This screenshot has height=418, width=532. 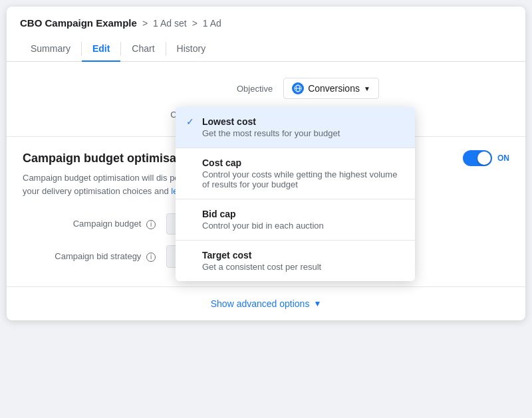 What do you see at coordinates (295, 179) in the screenshot?
I see `dropdown-item-desc-2: Control your costs while getting the hig…` at bounding box center [295, 179].